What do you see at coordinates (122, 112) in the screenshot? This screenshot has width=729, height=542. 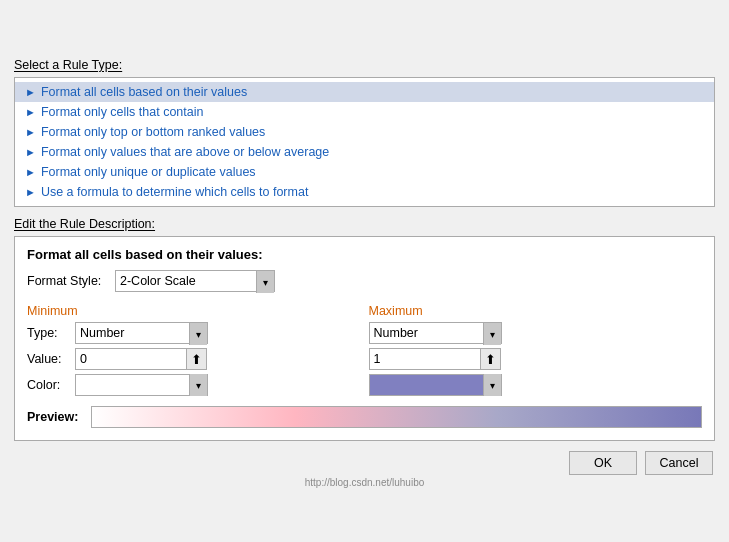 I see `rule-cells-contain-label: Format only cells that contain` at bounding box center [122, 112].